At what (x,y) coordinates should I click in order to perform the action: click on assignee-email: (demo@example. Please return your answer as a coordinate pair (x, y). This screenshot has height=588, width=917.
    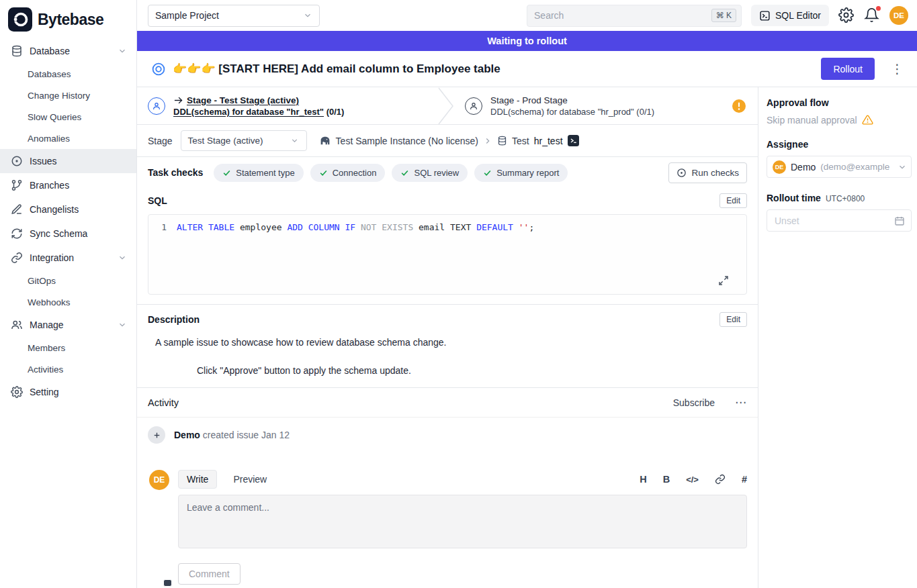
    Looking at the image, I should click on (857, 166).